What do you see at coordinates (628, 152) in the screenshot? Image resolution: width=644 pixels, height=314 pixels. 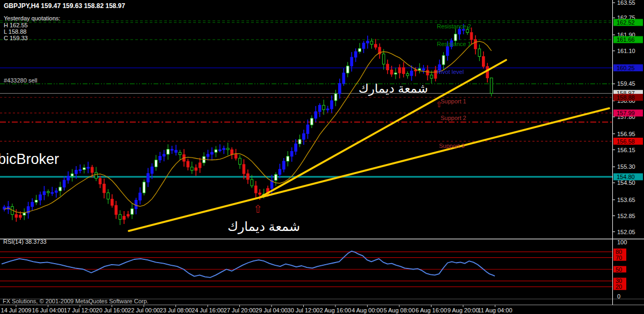 I see `price-axis` at bounding box center [628, 152].